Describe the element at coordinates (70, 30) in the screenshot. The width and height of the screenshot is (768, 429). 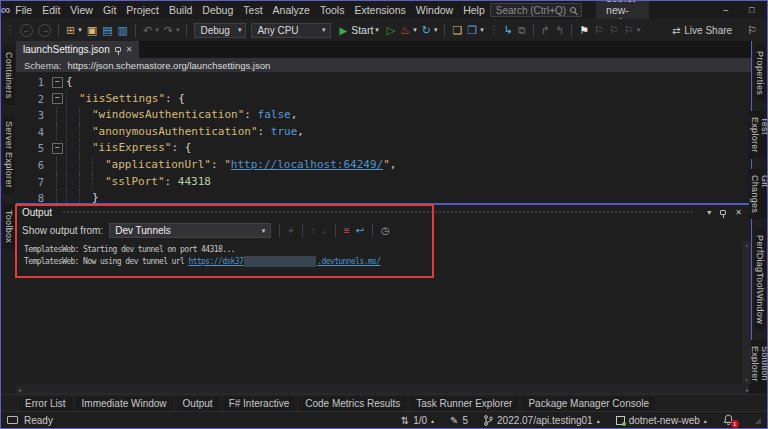
I see `new-project-button: ⊞` at that location.